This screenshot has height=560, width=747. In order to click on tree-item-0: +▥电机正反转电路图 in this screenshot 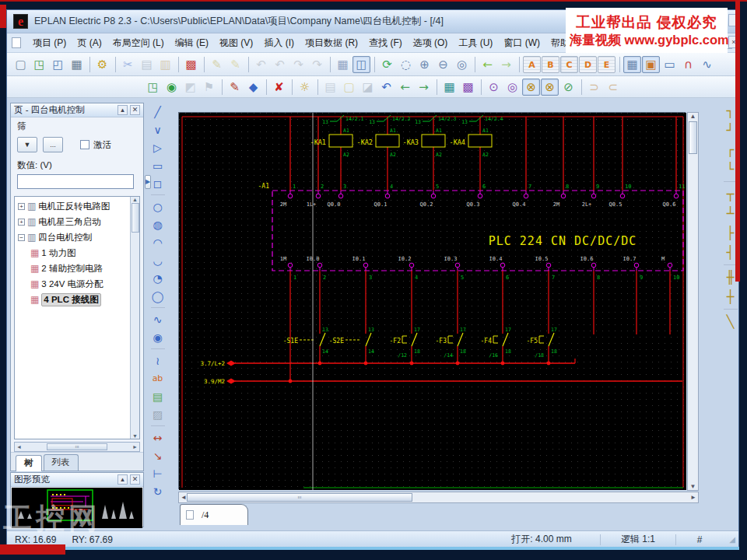, I will do `click(72, 206)`.